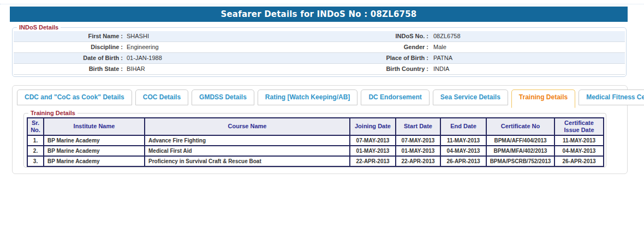 The width and height of the screenshot is (644, 251). I want to click on column-header: Certificate No, so click(521, 127).